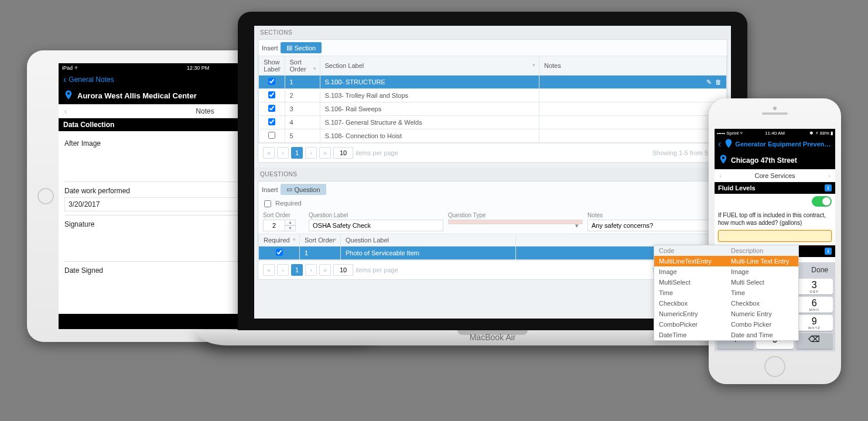 Image resolution: width=868 pixels, height=421 pixels. What do you see at coordinates (493, 204) in the screenshot?
I see `required-row: Required` at bounding box center [493, 204].